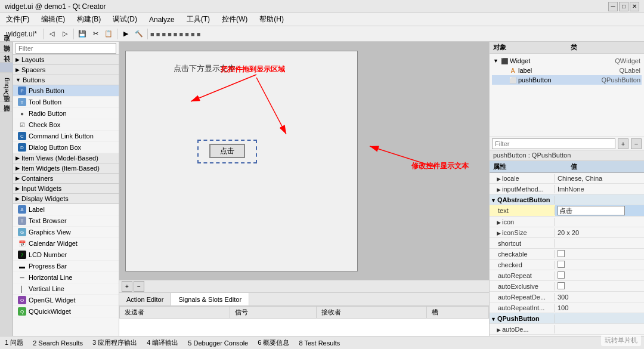 This screenshot has width=644, height=349. I want to click on checkbox-autoexclusive, so click(561, 286).